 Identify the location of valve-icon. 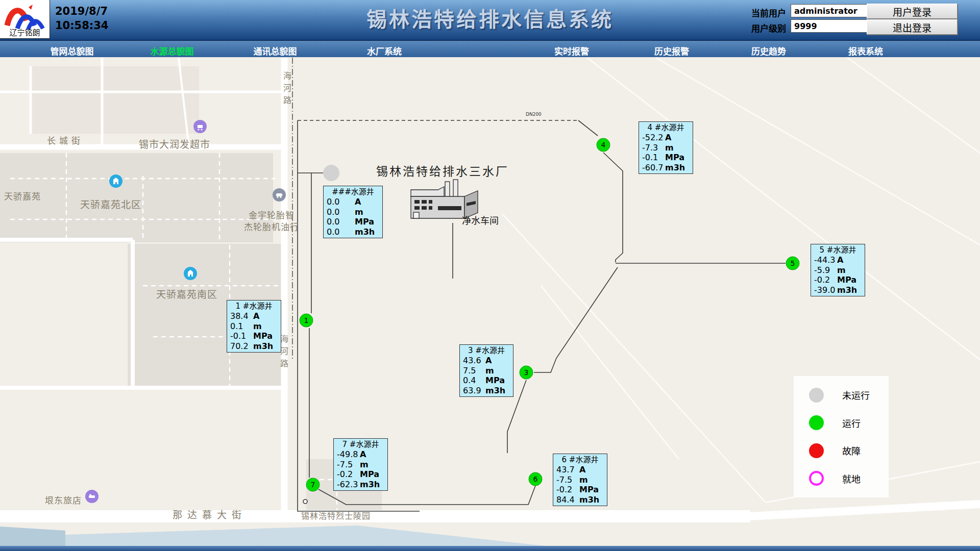
(305, 502).